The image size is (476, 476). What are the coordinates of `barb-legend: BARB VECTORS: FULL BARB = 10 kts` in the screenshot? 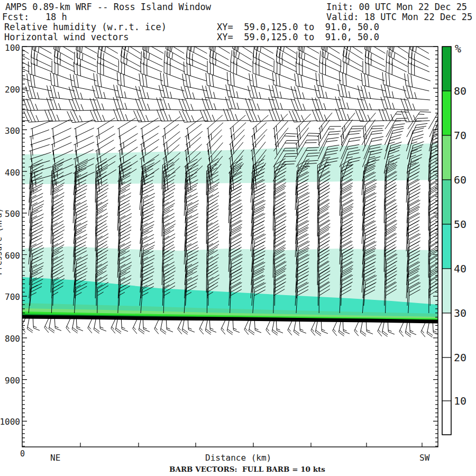 It's located at (248, 469).